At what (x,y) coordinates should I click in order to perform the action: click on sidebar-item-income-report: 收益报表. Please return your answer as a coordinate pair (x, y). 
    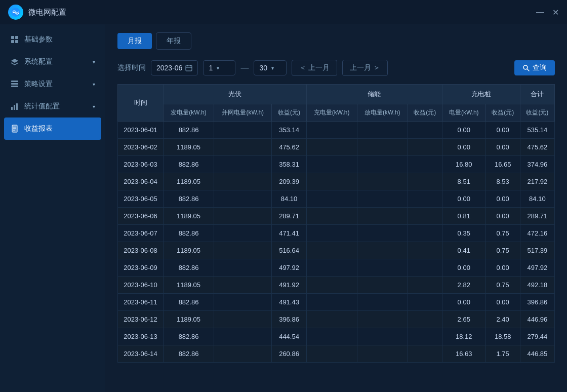
    Looking at the image, I should click on (53, 129).